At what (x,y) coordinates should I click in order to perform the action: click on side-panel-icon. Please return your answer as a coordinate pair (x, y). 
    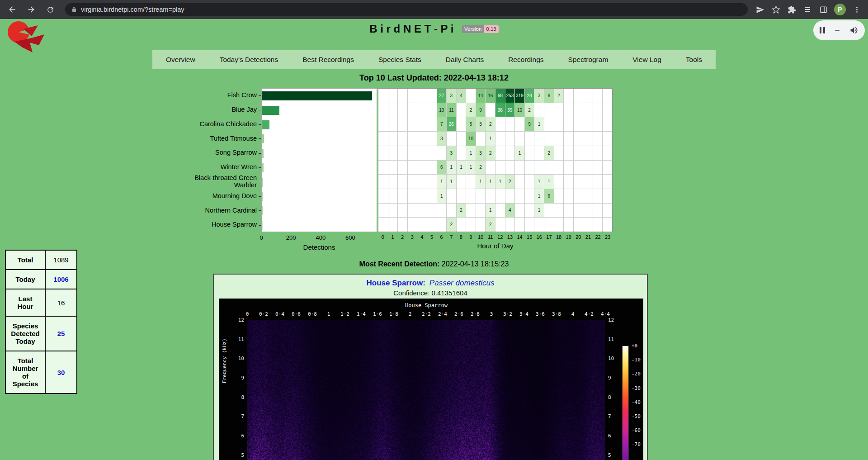
    Looking at the image, I should click on (823, 9).